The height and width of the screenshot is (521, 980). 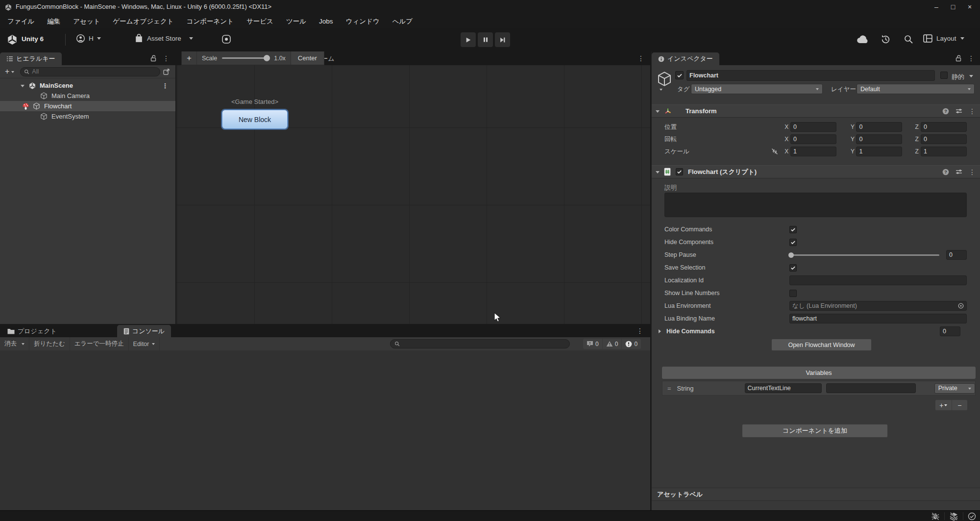 I want to click on hide-commands-size-field, so click(x=950, y=331).